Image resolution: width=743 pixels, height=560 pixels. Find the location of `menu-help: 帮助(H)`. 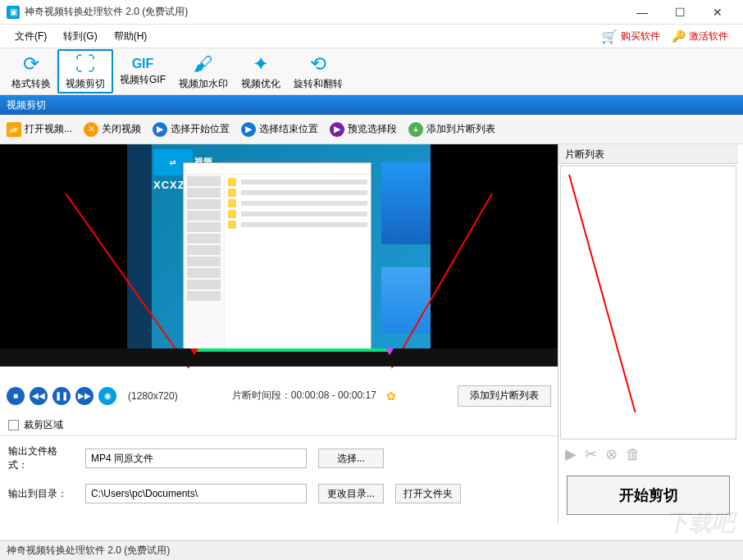

menu-help: 帮助(H) is located at coordinates (131, 36).